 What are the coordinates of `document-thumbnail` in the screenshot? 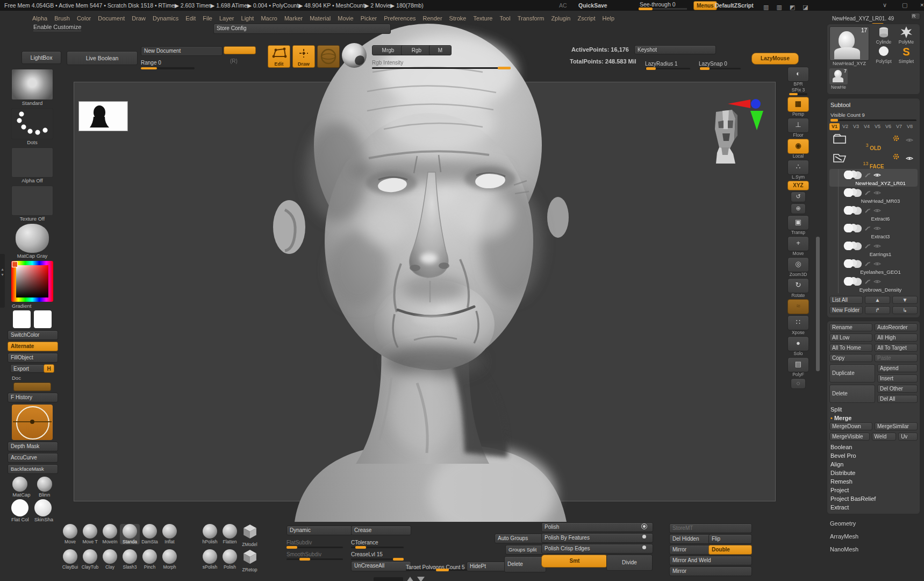 It's located at (103, 116).